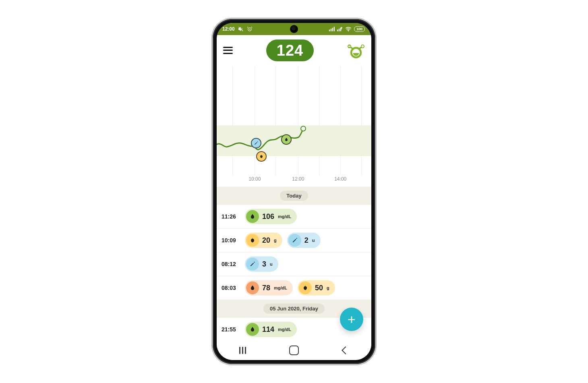 Image resolution: width=588 pixels, height=383 pixels. What do you see at coordinates (266, 240) in the screenshot?
I see `chip-value: 20` at bounding box center [266, 240].